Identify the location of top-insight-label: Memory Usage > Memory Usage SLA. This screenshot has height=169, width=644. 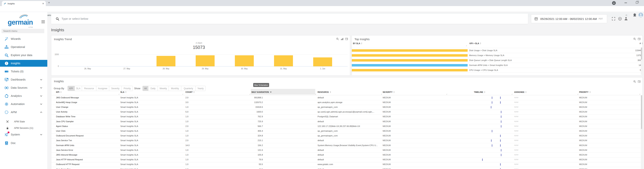
(487, 55).